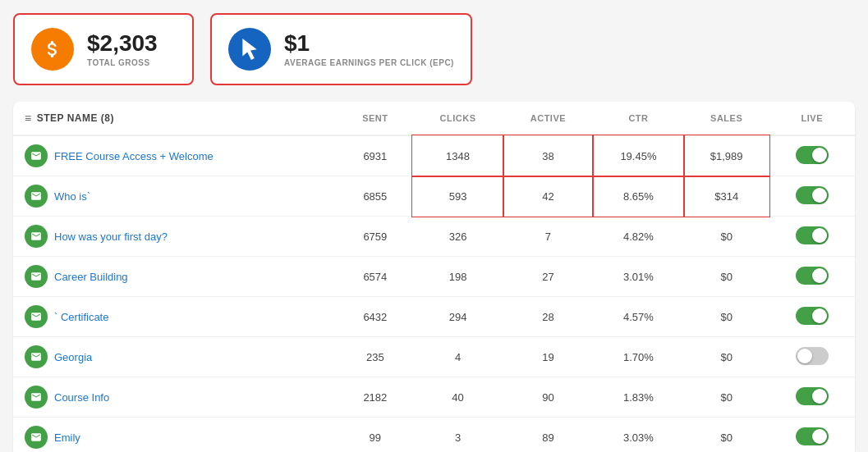 Image resolution: width=868 pixels, height=452 pixels. Describe the element at coordinates (53, 49) in the screenshot. I see `total-gross-icon` at that location.